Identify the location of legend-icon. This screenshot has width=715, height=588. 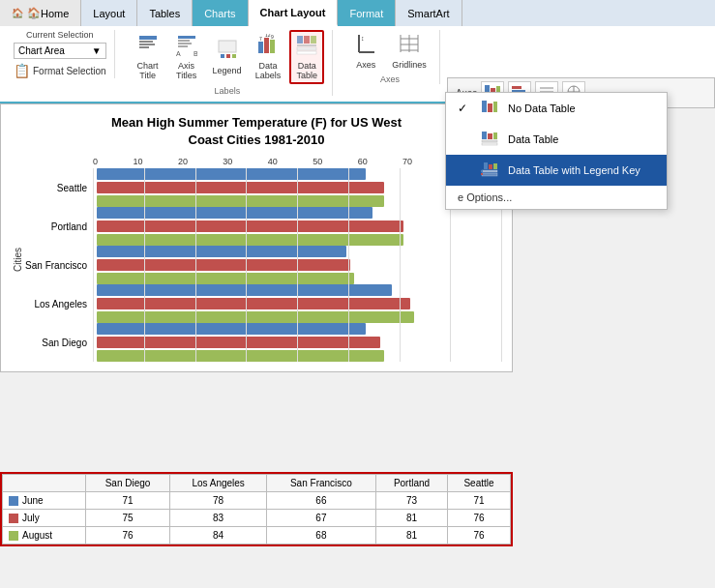
(227, 52).